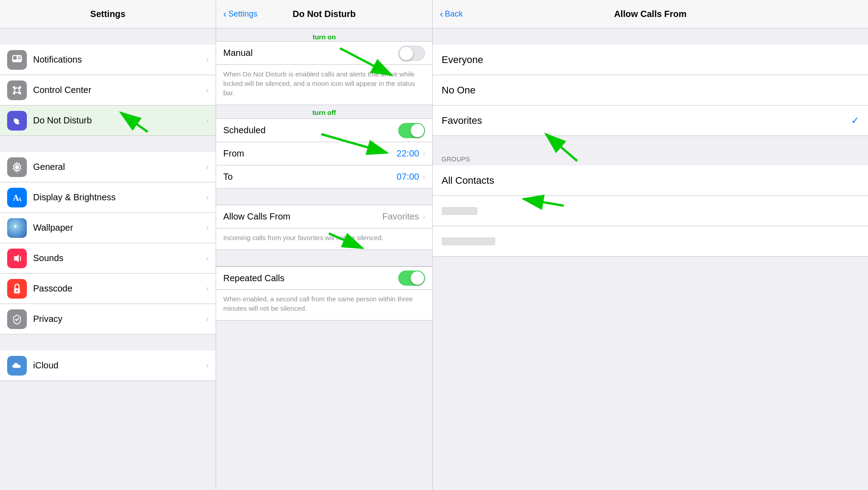  I want to click on repeated-calls-toggle, so click(412, 278).